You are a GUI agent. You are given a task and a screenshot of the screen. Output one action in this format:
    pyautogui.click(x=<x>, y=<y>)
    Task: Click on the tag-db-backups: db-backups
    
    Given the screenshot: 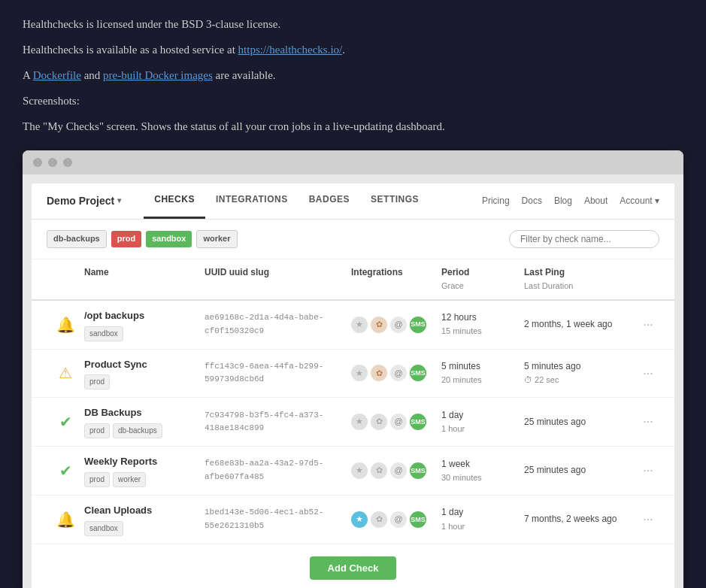 What is the action you would take?
    pyautogui.click(x=77, y=239)
    